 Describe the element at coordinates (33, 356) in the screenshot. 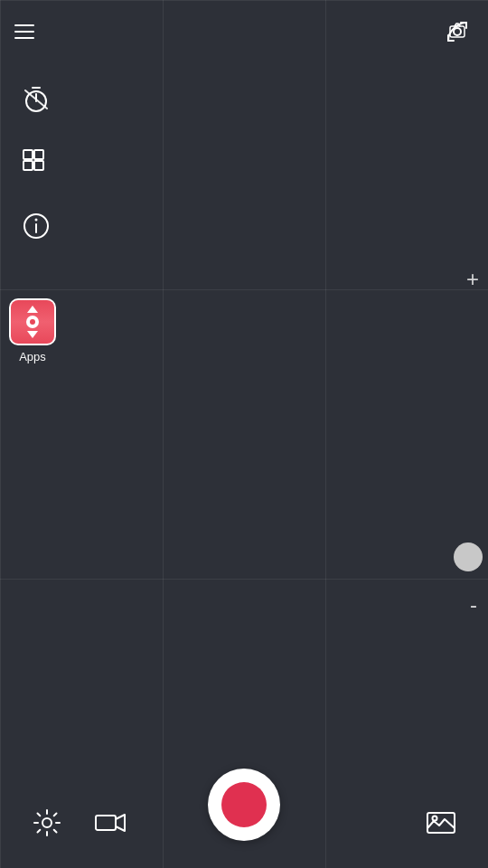

I see `apps-label: Apps` at that location.